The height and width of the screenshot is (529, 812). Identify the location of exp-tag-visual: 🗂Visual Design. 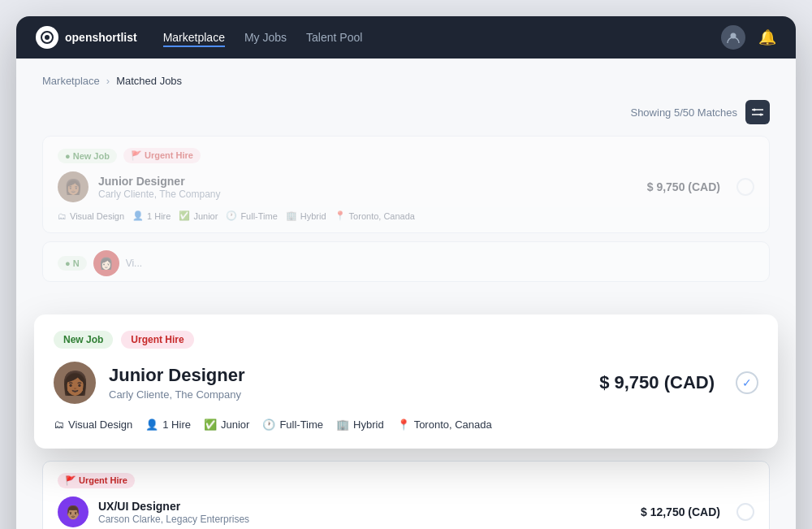
(93, 424).